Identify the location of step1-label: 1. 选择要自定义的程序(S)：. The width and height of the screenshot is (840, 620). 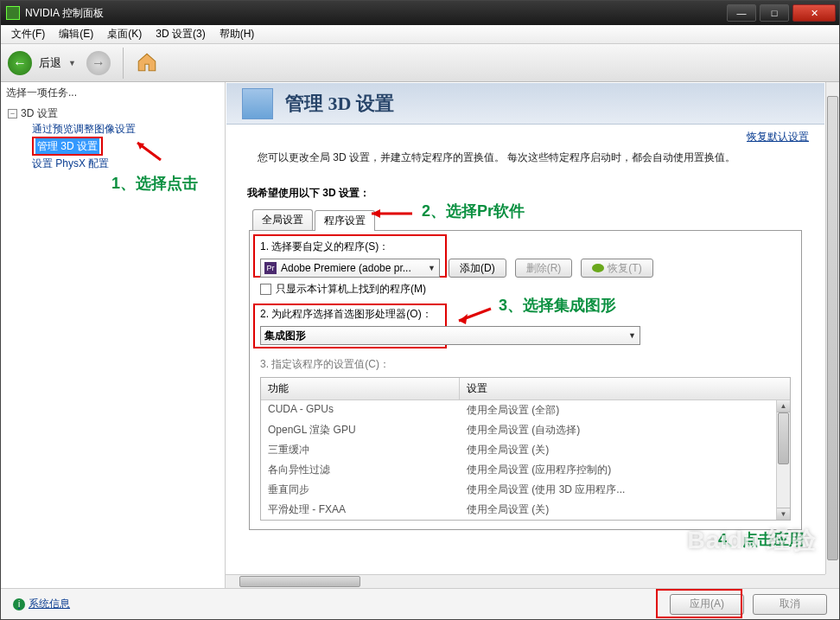
(525, 247).